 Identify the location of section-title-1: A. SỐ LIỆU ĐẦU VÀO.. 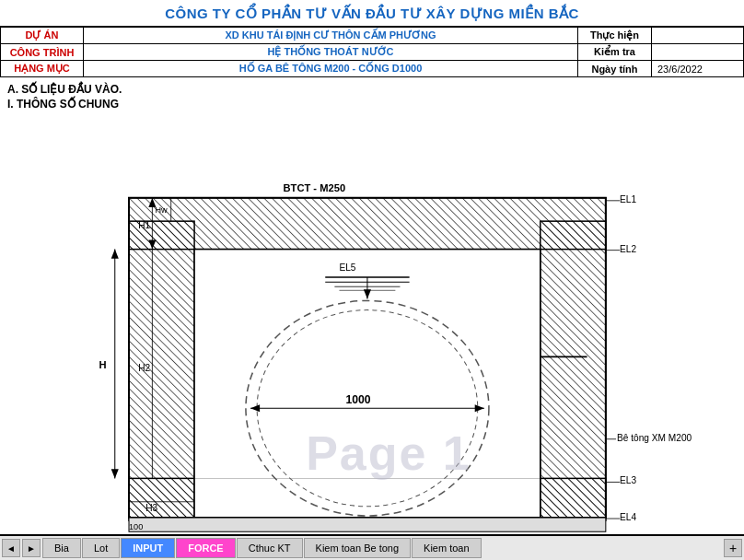
(372, 89).